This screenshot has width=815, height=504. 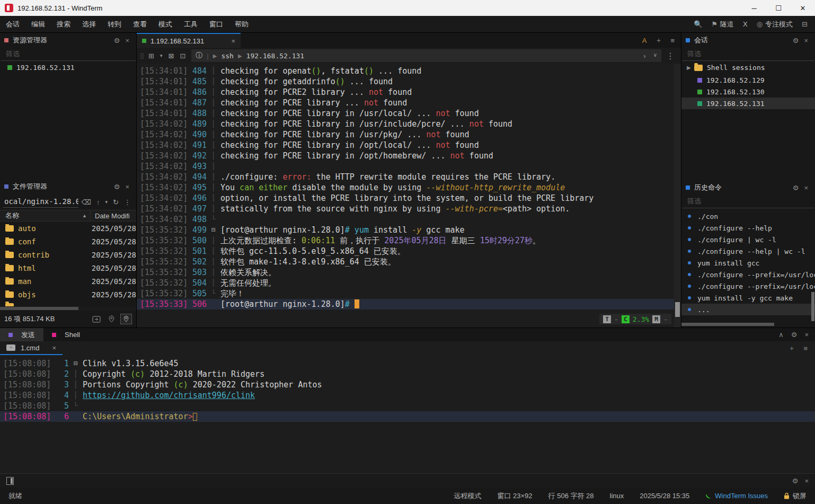 I want to click on bottom-tab-发送: 发送, so click(x=22, y=335).